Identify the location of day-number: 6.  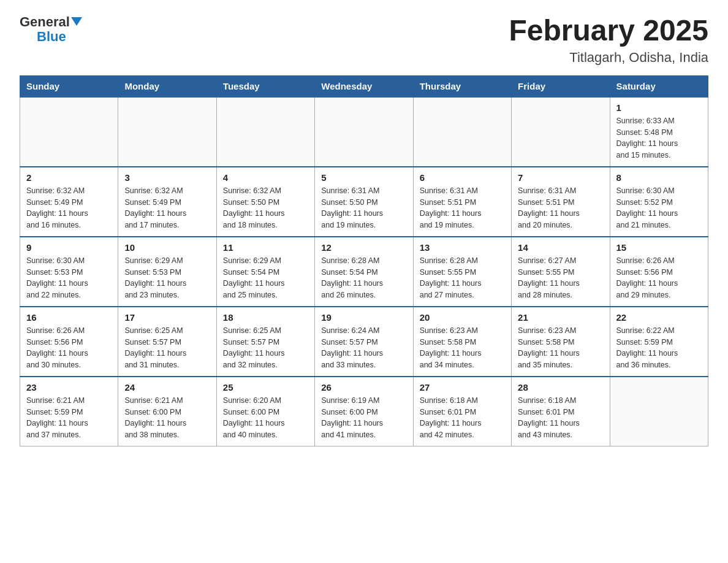
(462, 178).